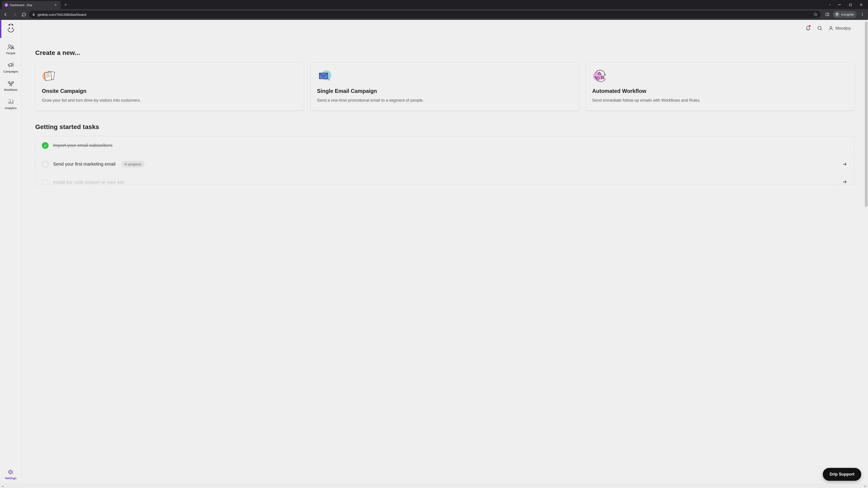 This screenshot has height=488, width=868. What do you see at coordinates (837, 14) in the screenshot?
I see `incognito-icon` at bounding box center [837, 14].